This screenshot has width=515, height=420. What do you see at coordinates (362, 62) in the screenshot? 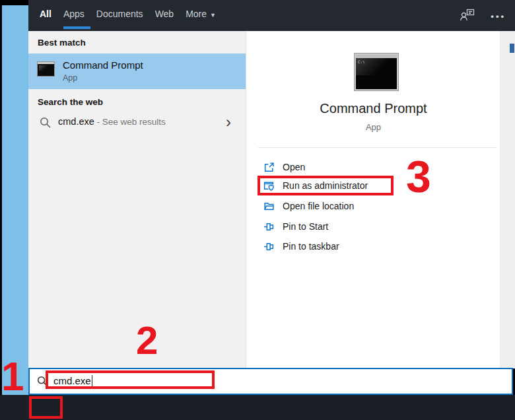
I see `prompt-text: C:\` at bounding box center [362, 62].